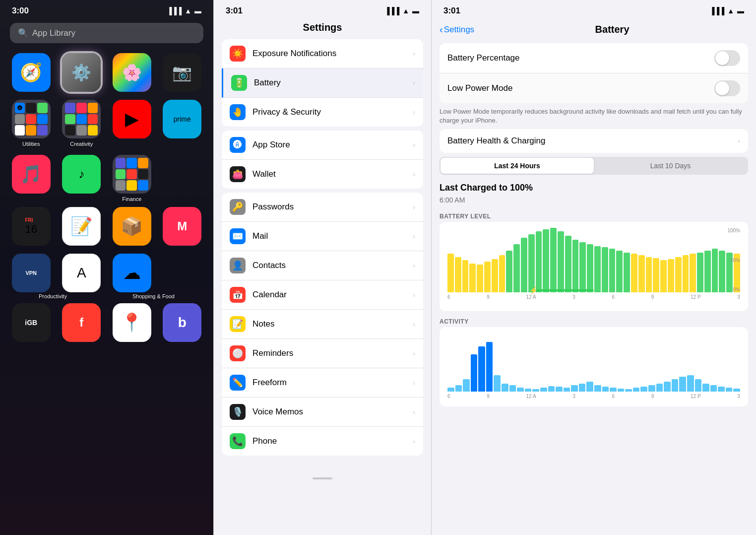 The height and width of the screenshot is (535, 756). Describe the element at coordinates (81, 119) in the screenshot. I see `creativity-folder` at that location.